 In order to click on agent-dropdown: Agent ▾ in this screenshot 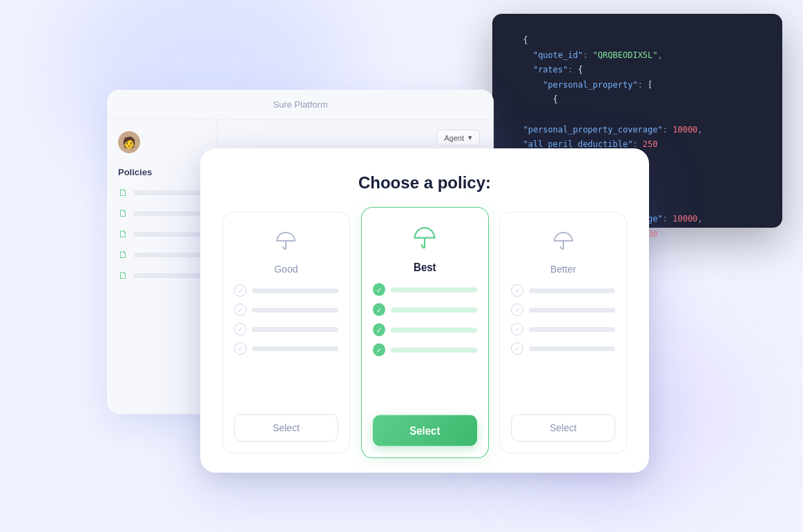, I will do `click(458, 138)`.